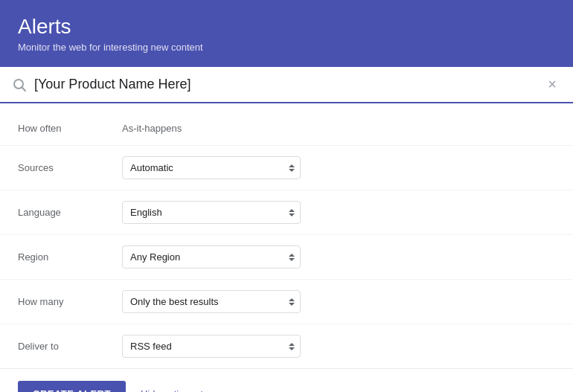 The image size is (573, 392). I want to click on deliver-to-label: Deliver to, so click(70, 347).